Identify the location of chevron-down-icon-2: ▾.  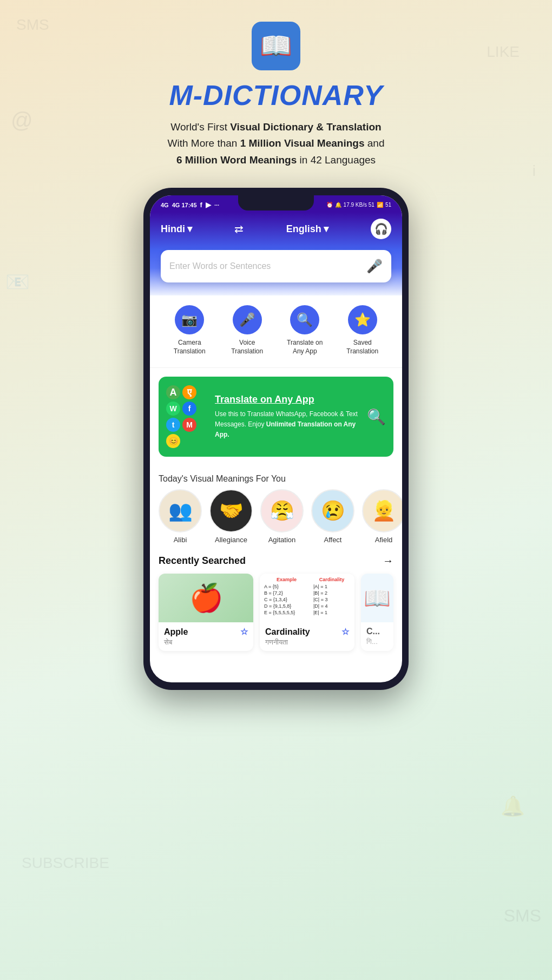
(326, 229).